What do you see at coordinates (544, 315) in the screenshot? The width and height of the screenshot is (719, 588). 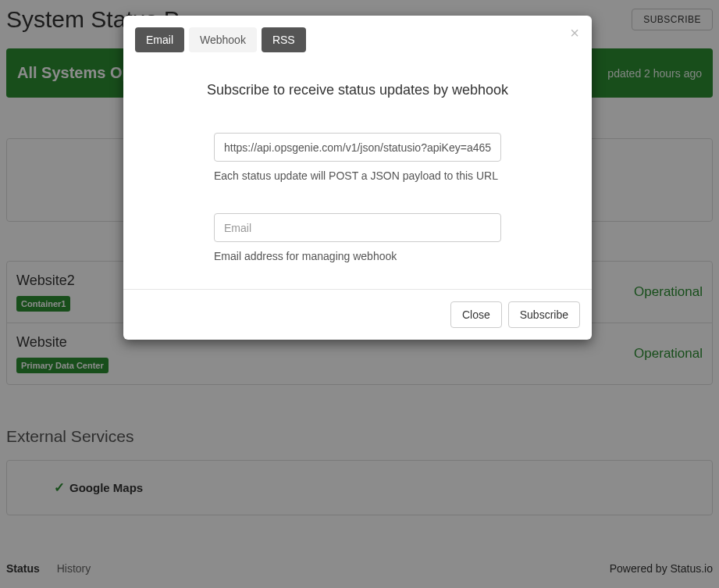 I see `subscribe-submit-button: Subscribe` at bounding box center [544, 315].